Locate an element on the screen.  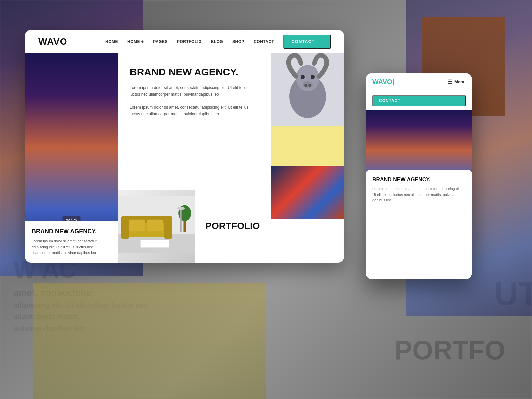
lower-left-content: BRAND NEW AGENCY. Lorem ipsum dolor sit … is located at coordinates (71, 242).